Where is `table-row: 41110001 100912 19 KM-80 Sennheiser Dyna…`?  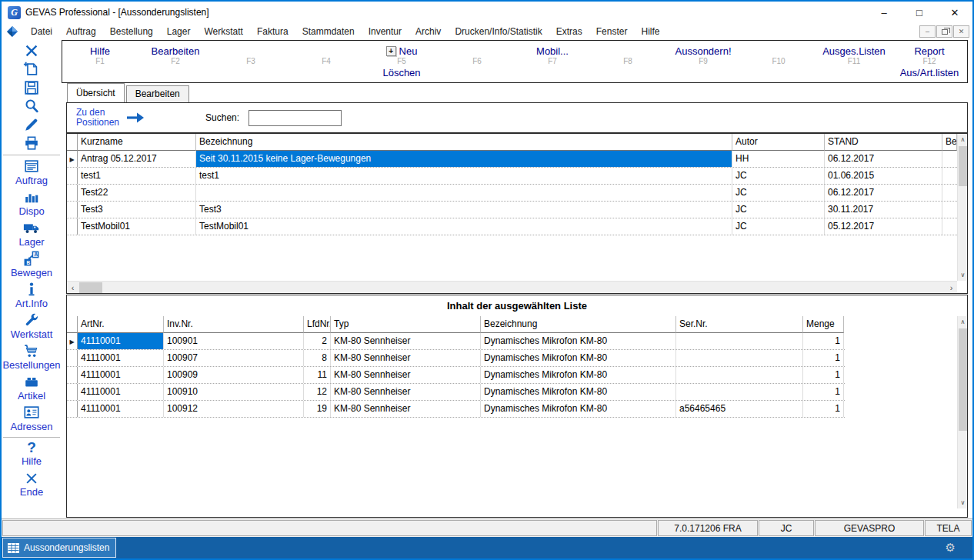 table-row: 41110001 100912 19 KM-80 Sennheiser Dyna… is located at coordinates (455, 409).